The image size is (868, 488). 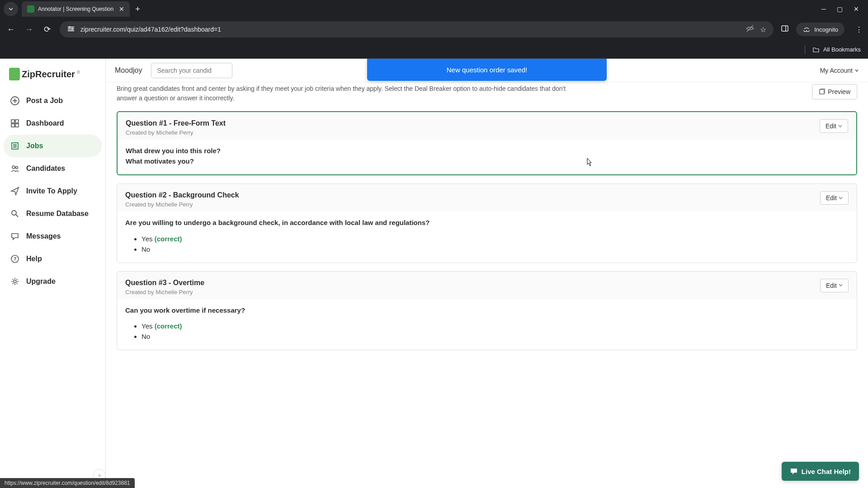 I want to click on site-settings-icon, so click(x=71, y=30).